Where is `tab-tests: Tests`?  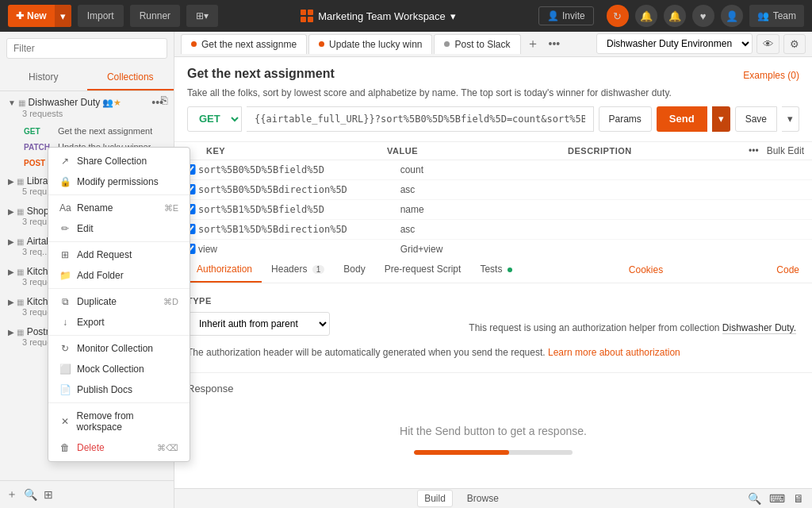
tab-tests: Tests is located at coordinates (496, 270).